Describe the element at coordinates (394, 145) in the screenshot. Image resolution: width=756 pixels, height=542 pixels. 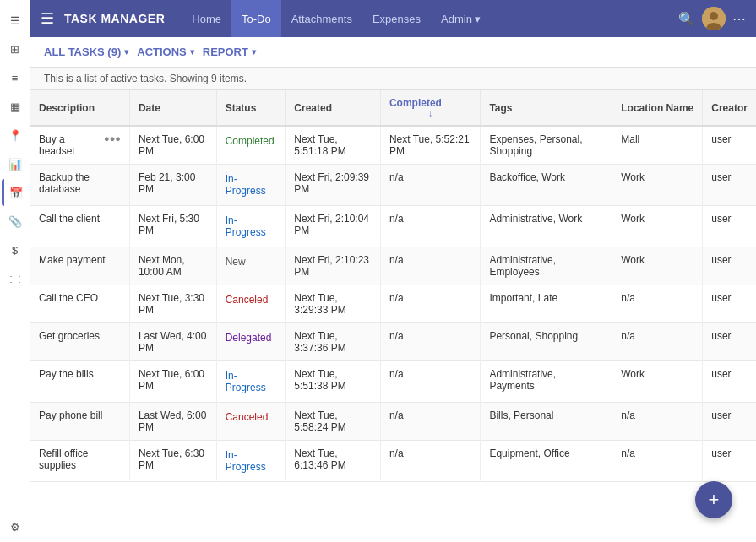
I see `table-row: Buy a headset ●●● Next Tue, 6:00 PM Comp…` at that location.